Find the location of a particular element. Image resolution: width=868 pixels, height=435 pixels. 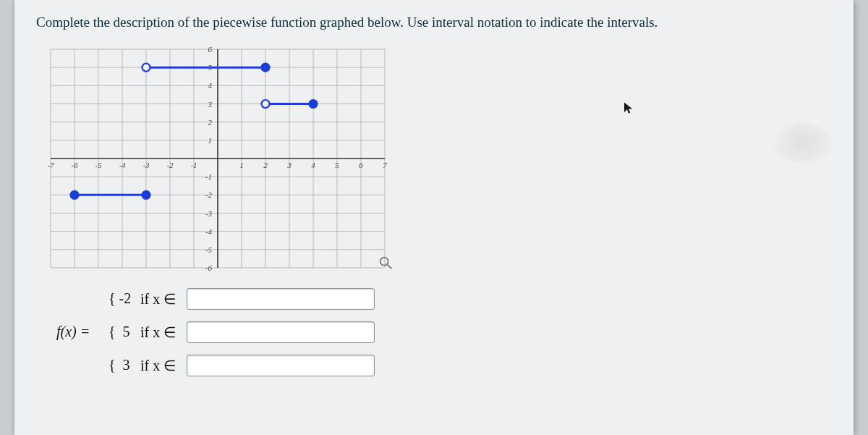

brace-3: { 3 is located at coordinates (124, 365).